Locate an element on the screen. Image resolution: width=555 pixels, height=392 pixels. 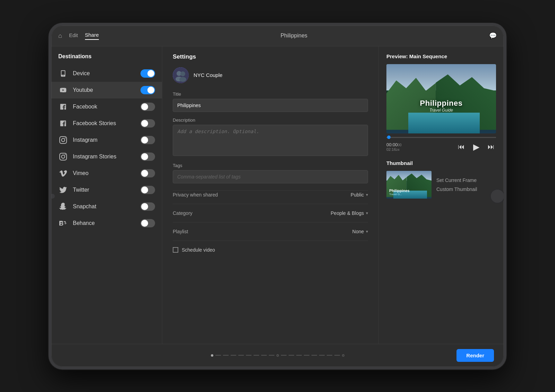
facebook-stories-toggle is located at coordinates (148, 123).